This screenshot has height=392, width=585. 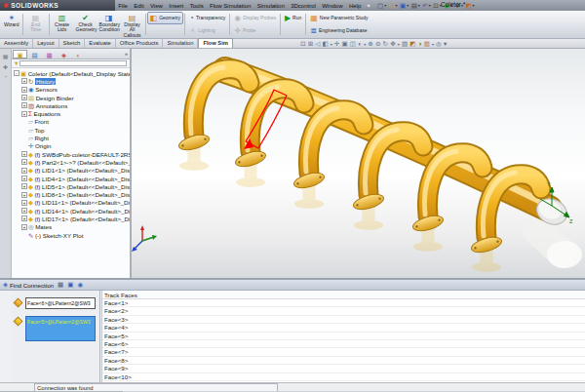 What do you see at coordinates (60, 285) in the screenshot?
I see `list-icon: ▦` at bounding box center [60, 285].